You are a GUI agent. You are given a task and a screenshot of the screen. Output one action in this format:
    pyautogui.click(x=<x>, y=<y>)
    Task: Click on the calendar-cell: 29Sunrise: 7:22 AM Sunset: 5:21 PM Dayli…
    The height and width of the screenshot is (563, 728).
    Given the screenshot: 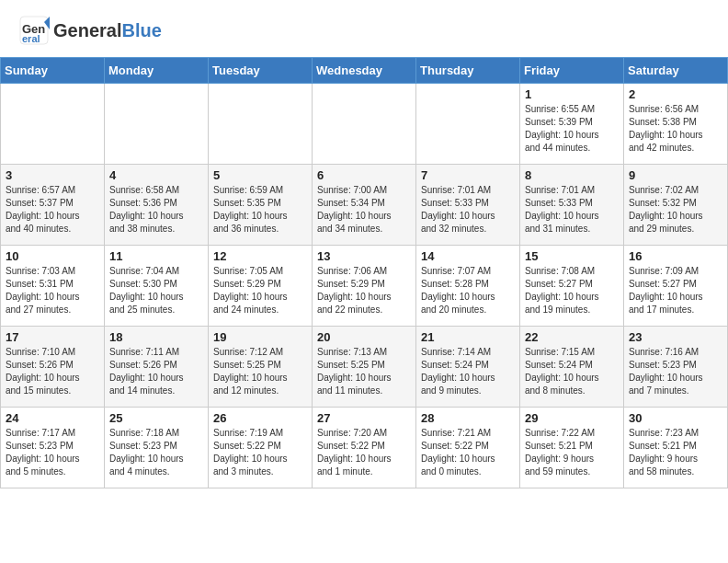 What is the action you would take?
    pyautogui.click(x=572, y=448)
    